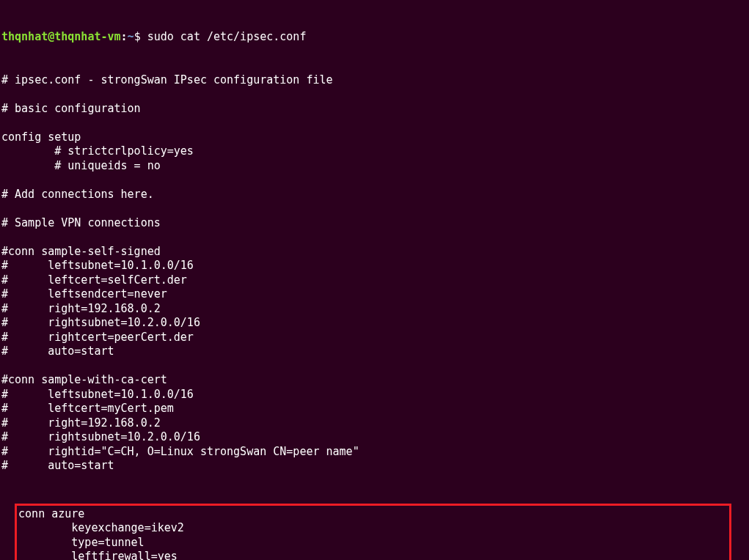 The height and width of the screenshot is (560, 749). Describe the element at coordinates (373, 528) in the screenshot. I see `highlighted-line: keyexchange=ikev2` at that location.